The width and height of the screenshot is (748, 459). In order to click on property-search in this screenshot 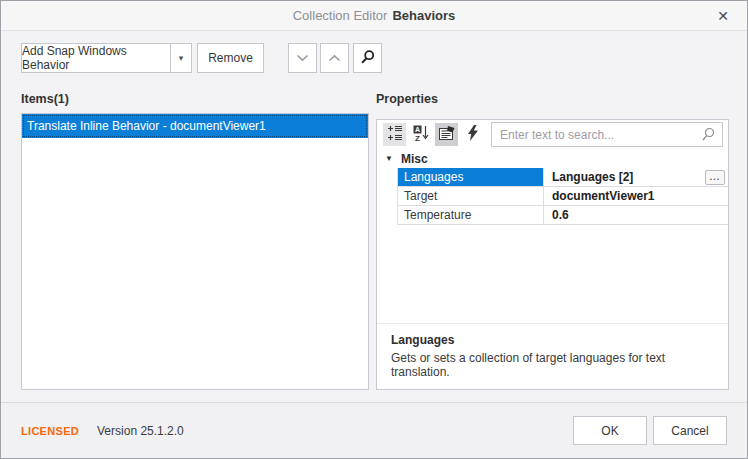, I will do `click(607, 134)`.